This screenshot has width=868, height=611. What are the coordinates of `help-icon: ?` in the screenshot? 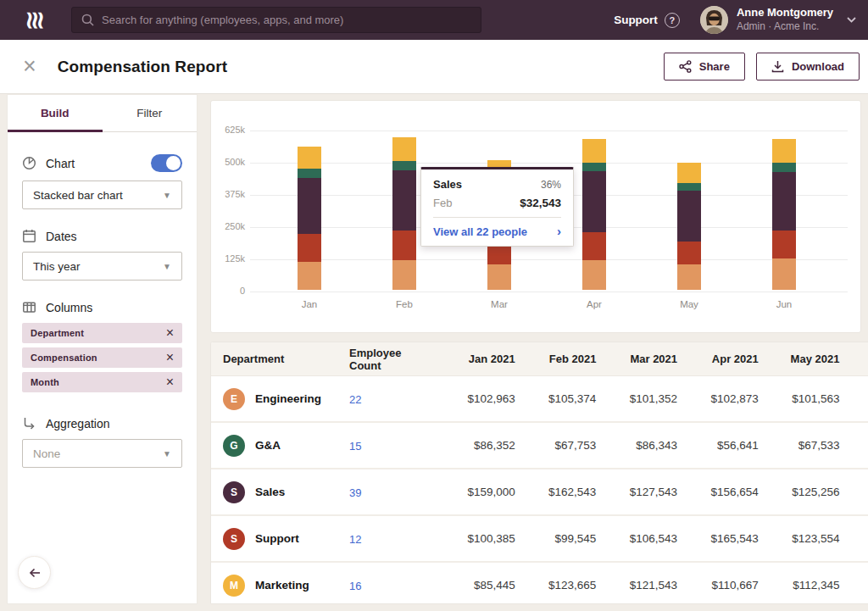 It's located at (672, 20).